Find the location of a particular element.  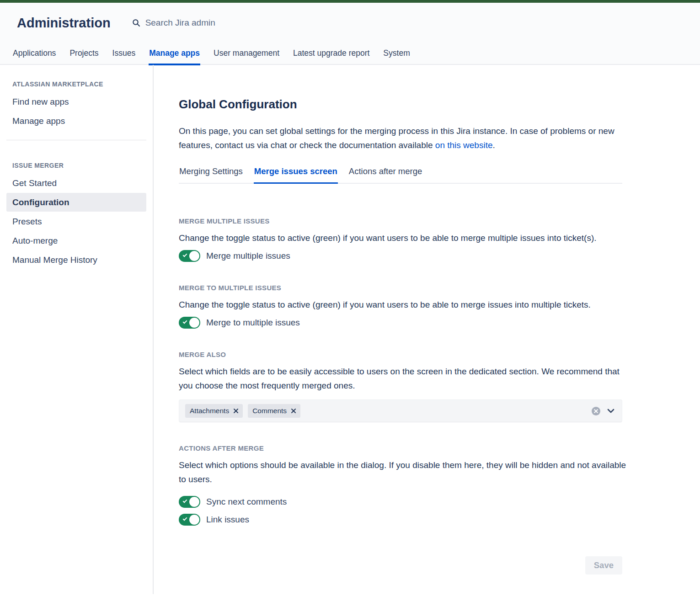

sidebar-section-title-marketplace: ATLASSIAN MARKETPLACE is located at coordinates (76, 86).